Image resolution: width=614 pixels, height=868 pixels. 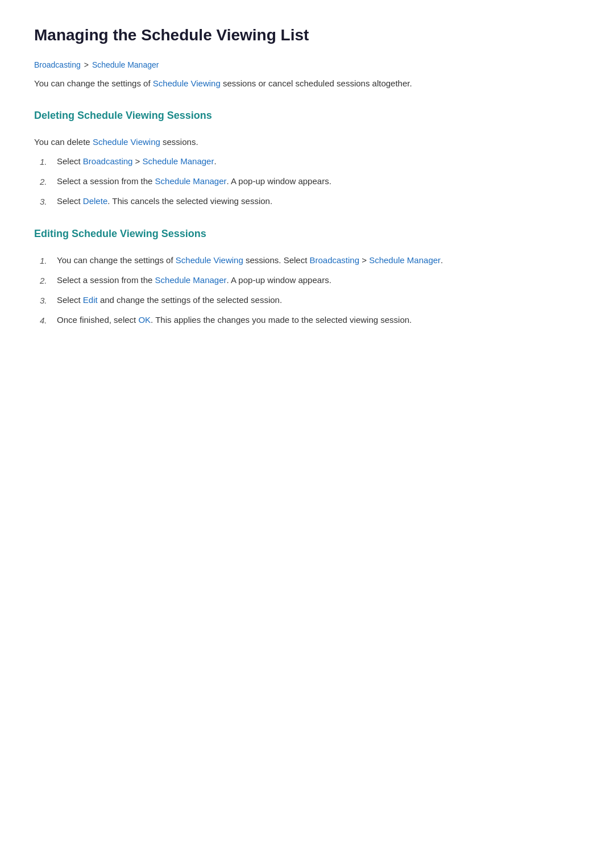 What do you see at coordinates (307, 142) in the screenshot?
I see `section-deleting-intro: You can delete Schedule Viewing sessions…` at bounding box center [307, 142].